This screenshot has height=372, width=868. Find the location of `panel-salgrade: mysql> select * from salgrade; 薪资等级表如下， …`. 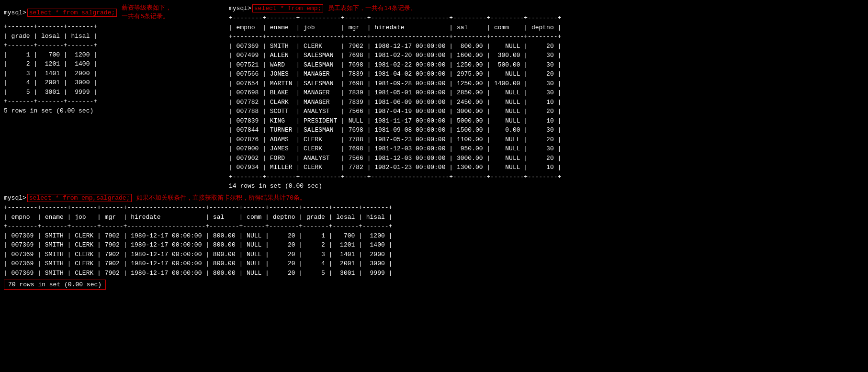

panel-salgrade: mysql> select * from salgrade; 薪资等级表如下， … is located at coordinates (109, 97).